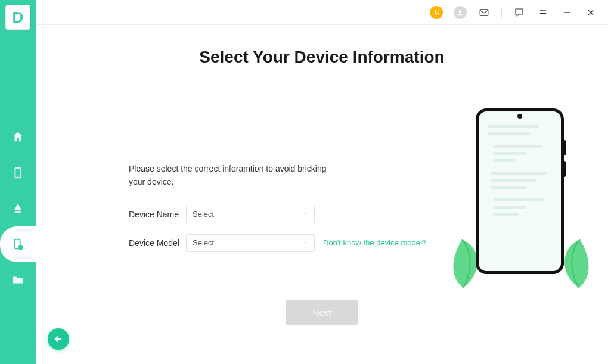  I want to click on close-icon, so click(591, 13).